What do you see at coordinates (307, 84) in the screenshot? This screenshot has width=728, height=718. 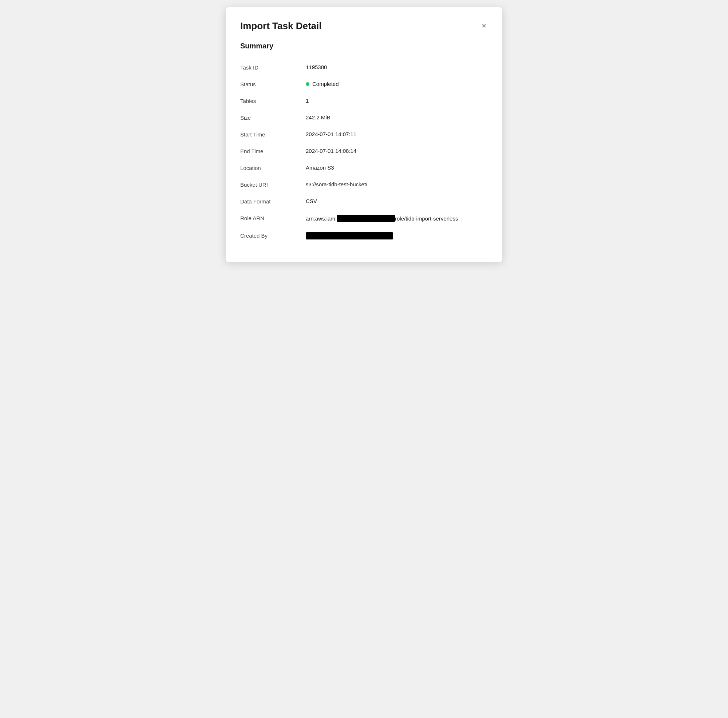 I see `status-dot-icon` at bounding box center [307, 84].